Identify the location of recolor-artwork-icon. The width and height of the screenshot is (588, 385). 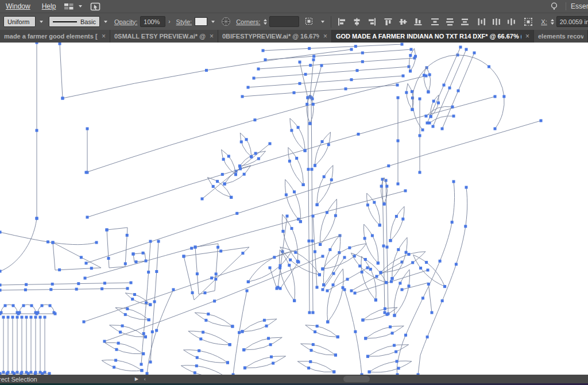
(226, 22).